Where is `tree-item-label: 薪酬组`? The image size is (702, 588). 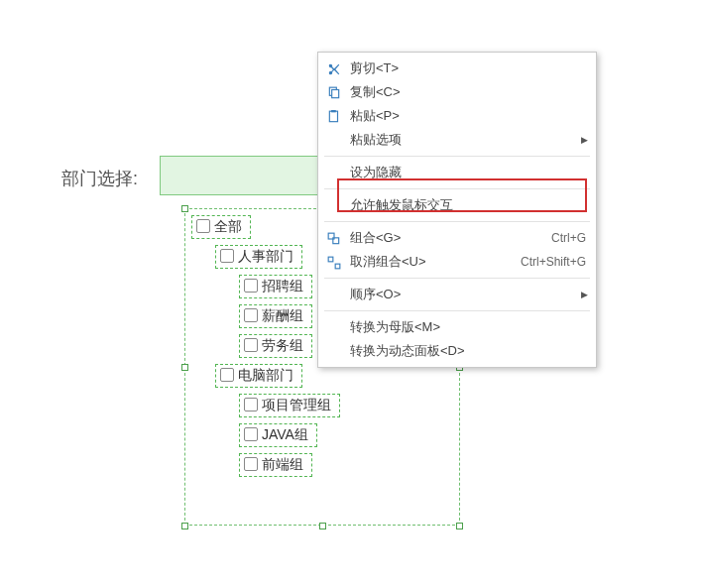 tree-item-label: 薪酬组 is located at coordinates (283, 315).